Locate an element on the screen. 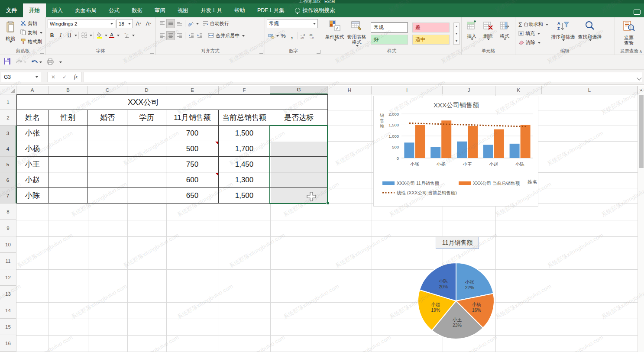 The height and width of the screenshot is (352, 644). tab-view: 视图 is located at coordinates (183, 10).